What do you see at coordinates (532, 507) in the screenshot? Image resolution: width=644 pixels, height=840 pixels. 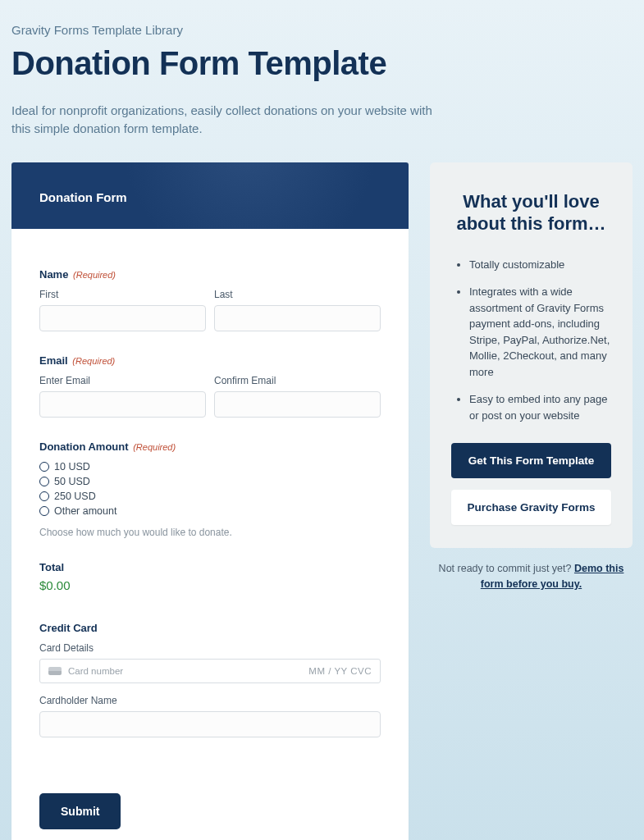 I see `purchase-button: Purchase Gravity Forms` at bounding box center [532, 507].